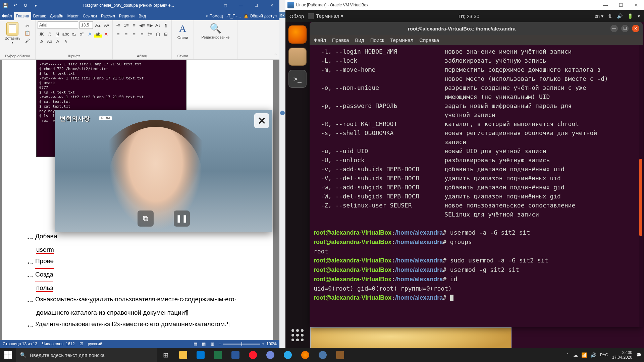  Describe the element at coordinates (58, 25) in the screenshot. I see `font-name-select: Arial` at that location.